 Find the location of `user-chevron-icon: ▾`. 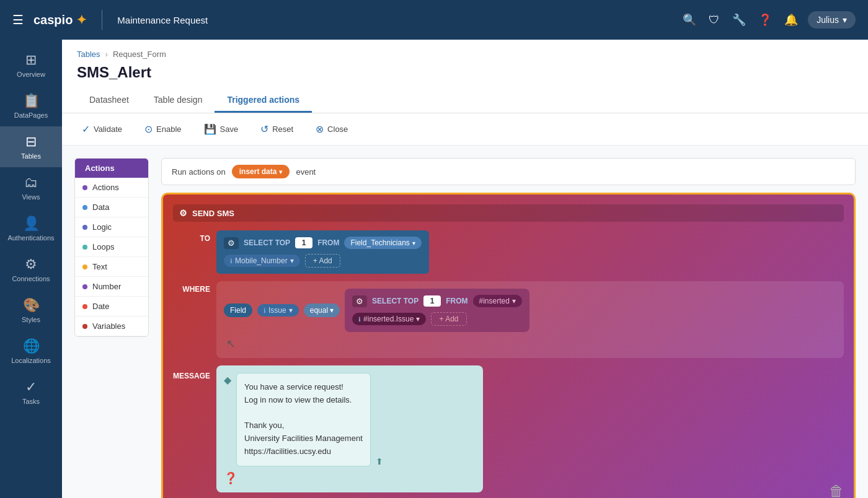

user-chevron-icon: ▾ is located at coordinates (844, 20).